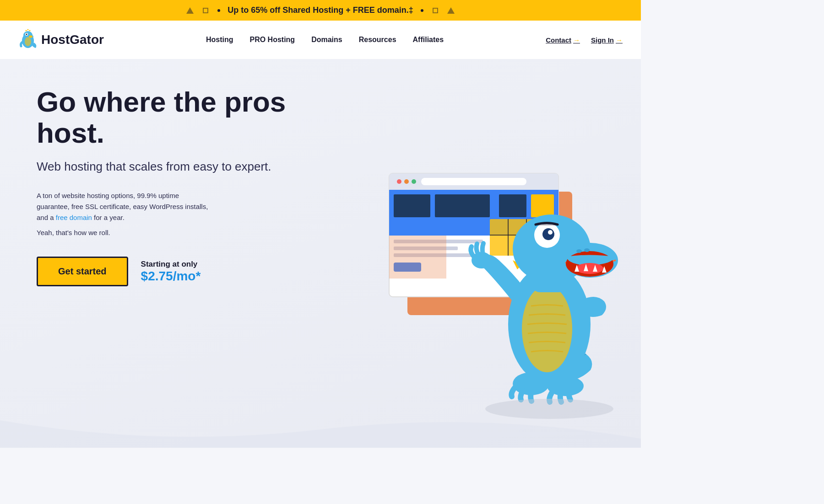 This screenshot has height=504, width=824. What do you see at coordinates (174, 187) in the screenshot?
I see `hero-content: Go where the pros host. Web hosting that…` at bounding box center [174, 187].